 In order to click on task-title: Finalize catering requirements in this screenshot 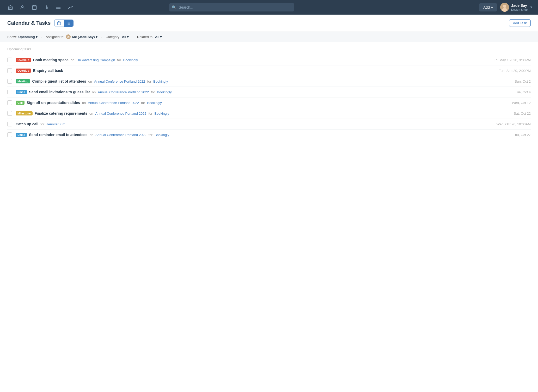, I will do `click(61, 113)`.